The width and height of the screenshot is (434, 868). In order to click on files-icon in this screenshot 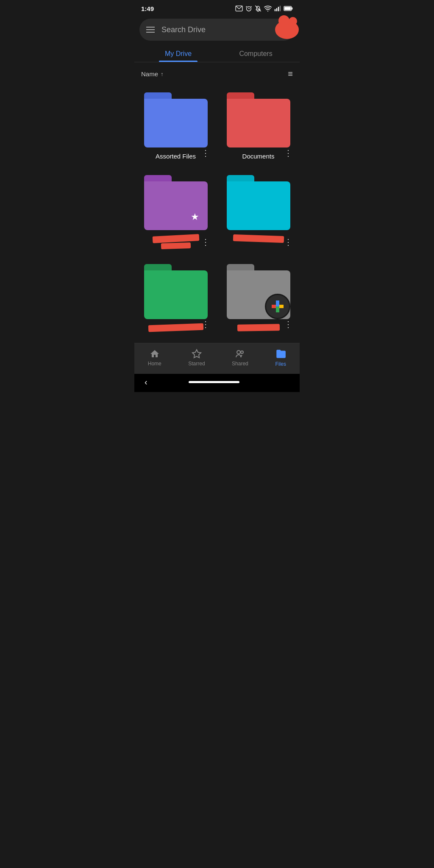, I will do `click(281, 354)`.